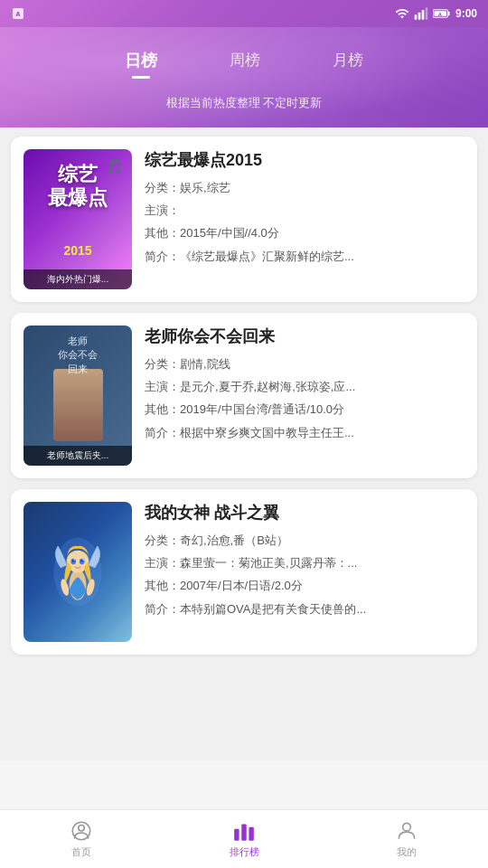 The image size is (488, 868). Describe the element at coordinates (78, 279) in the screenshot. I see `thumb-badge-1: 海内外热门爆...` at that location.